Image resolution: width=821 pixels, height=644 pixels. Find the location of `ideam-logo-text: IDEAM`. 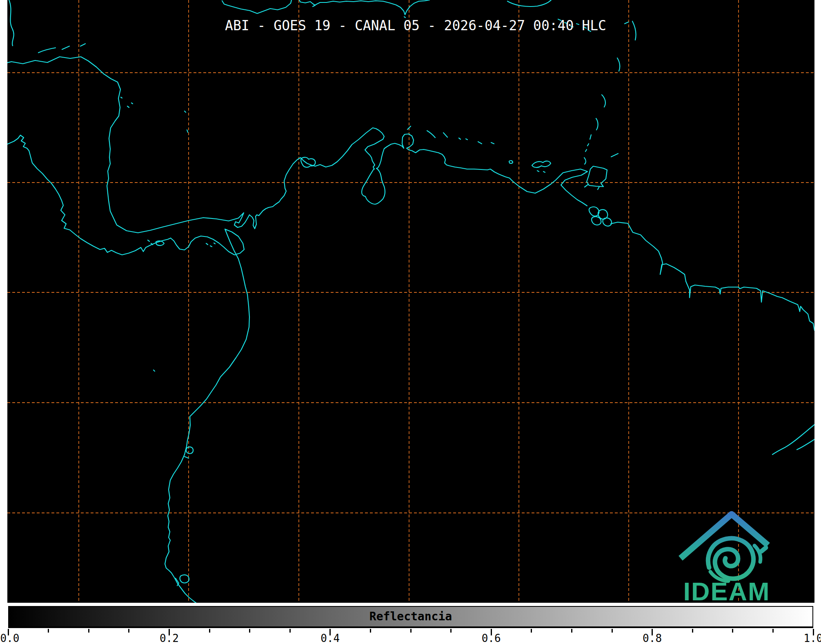

ideam-logo-text: IDEAM is located at coordinates (727, 591).